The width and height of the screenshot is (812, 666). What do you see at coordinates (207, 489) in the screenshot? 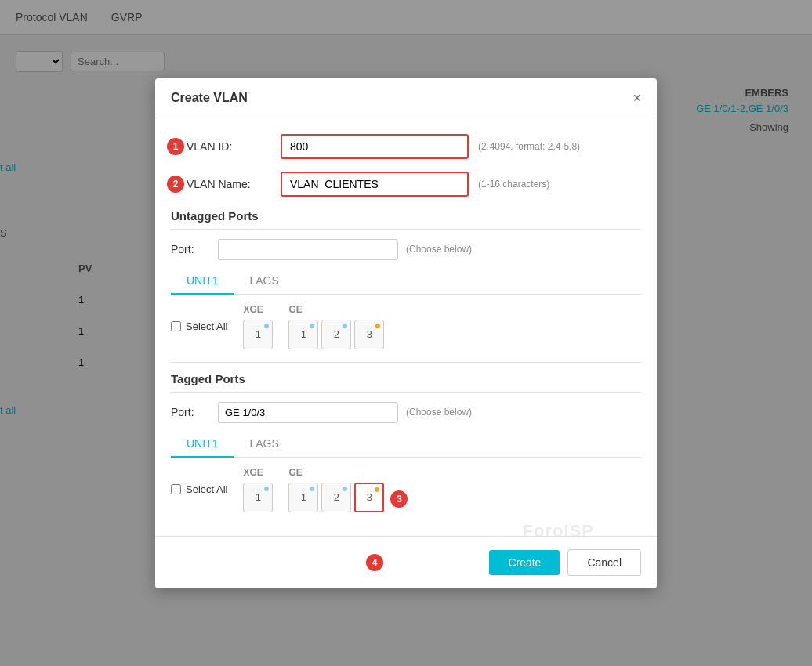
I see `tagged-select-all-label: Select All` at bounding box center [207, 489].